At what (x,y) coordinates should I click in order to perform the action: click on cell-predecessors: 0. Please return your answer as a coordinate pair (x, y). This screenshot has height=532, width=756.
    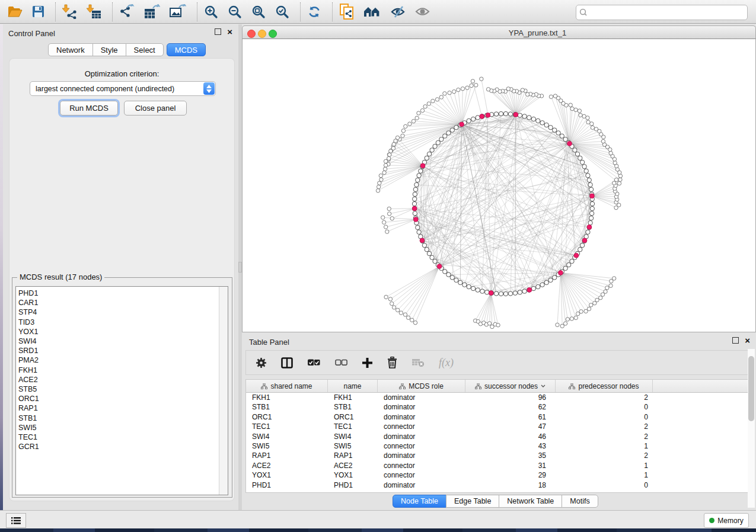
    Looking at the image, I should click on (604, 407).